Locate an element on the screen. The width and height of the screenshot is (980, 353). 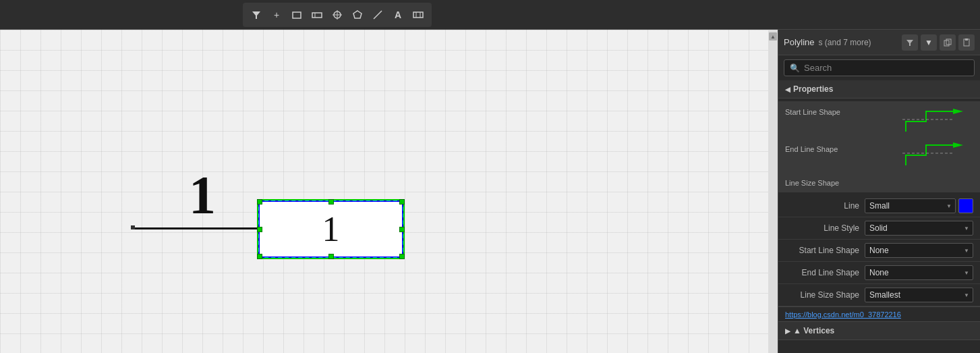
start-line-shape-prop-label: Start Line Shape is located at coordinates (822, 250).